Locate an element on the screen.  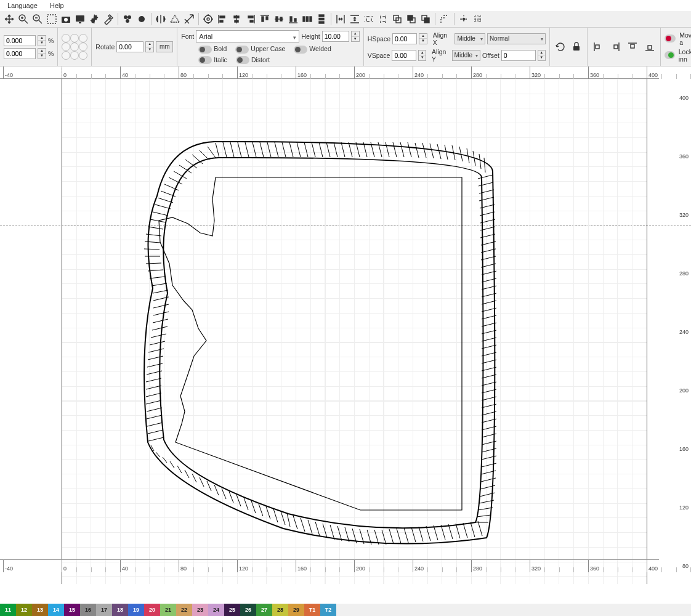
gear-icon is located at coordinates (94, 19).